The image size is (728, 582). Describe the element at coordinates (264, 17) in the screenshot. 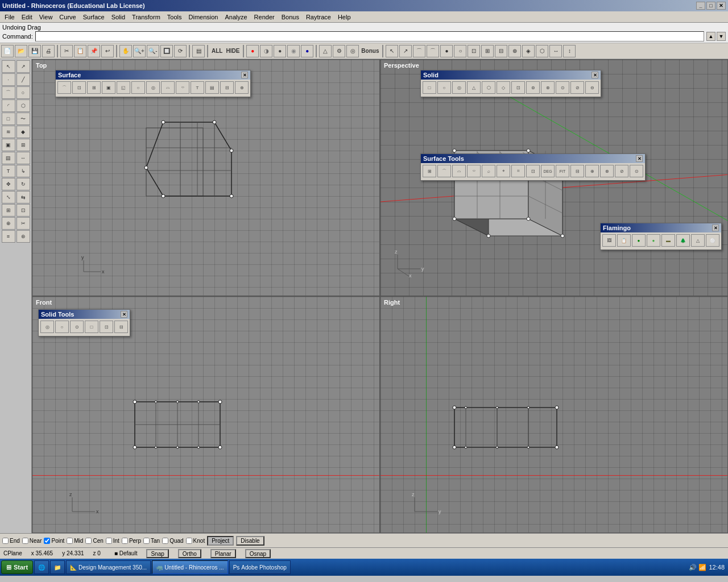

I see `menu-render: Render` at that location.